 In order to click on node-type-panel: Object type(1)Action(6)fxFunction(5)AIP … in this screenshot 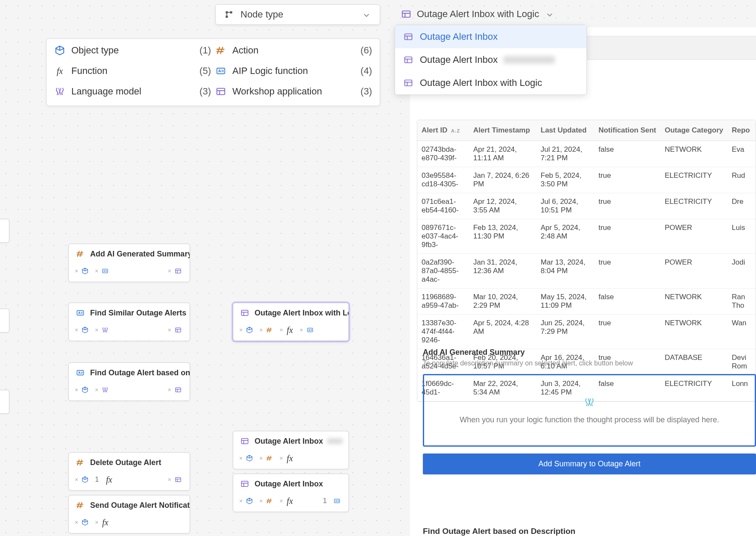, I will do `click(213, 72)`.